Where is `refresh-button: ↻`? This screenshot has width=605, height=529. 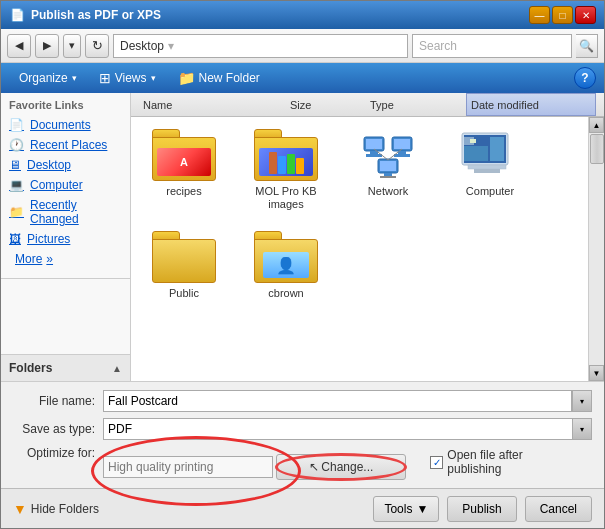 refresh-button: ↻ is located at coordinates (97, 46).